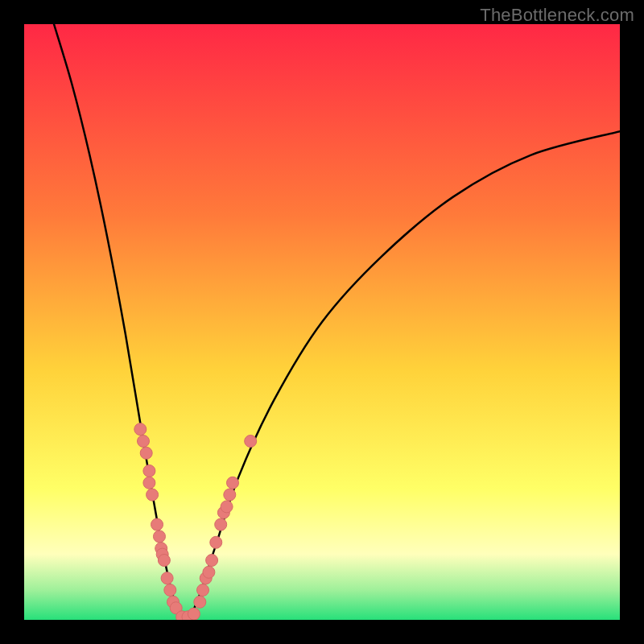 Image resolution: width=644 pixels, height=644 pixels. What do you see at coordinates (557, 15) in the screenshot?
I see `watermark-text: TheBottleneck.com` at bounding box center [557, 15].